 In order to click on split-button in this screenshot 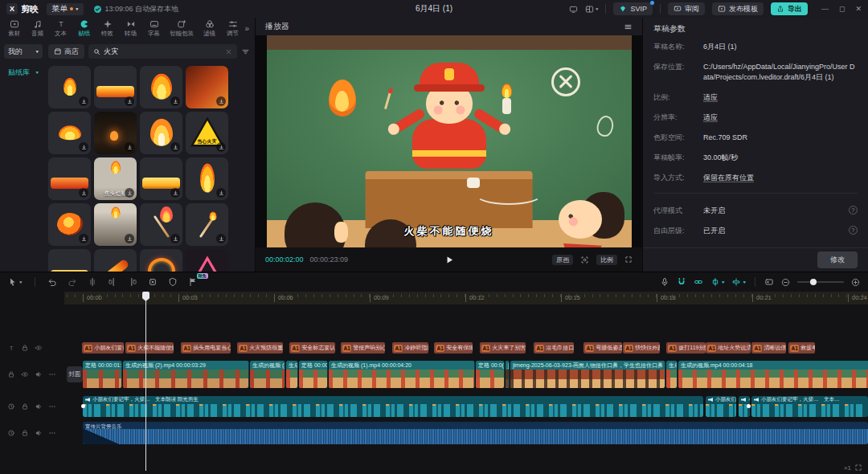, I will do `click(92, 282)`.